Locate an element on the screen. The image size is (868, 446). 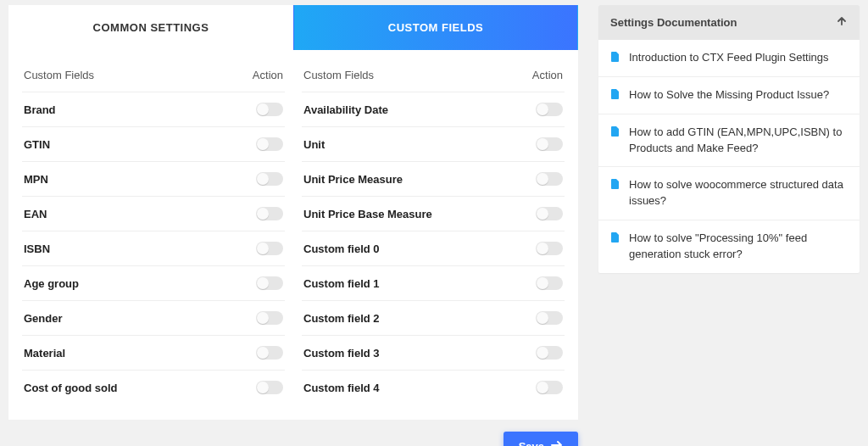
field-row: Material is located at coordinates (153, 353).